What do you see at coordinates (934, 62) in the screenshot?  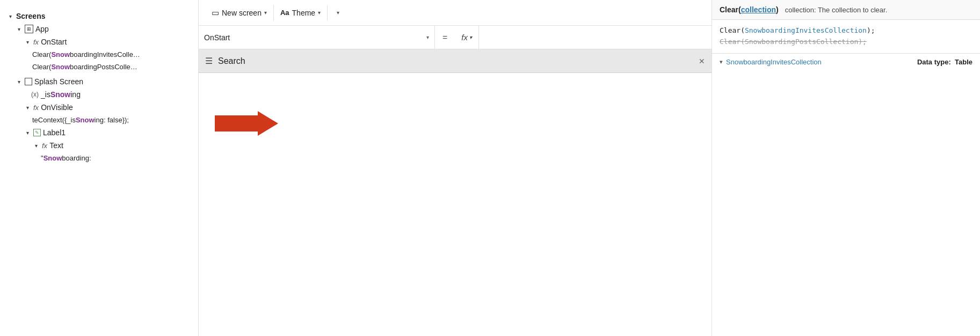 I see `data-type-label: Data type:` at bounding box center [934, 62].